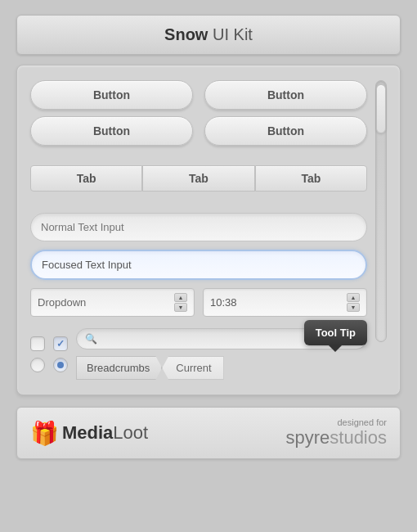 The width and height of the screenshot is (417, 532). I want to click on tooltip-box: Tool Tip, so click(335, 332).